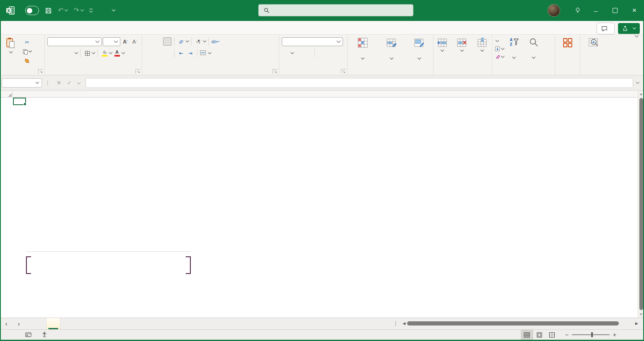  What do you see at coordinates (104, 53) in the screenshot?
I see `fill-color-icon` at bounding box center [104, 53].